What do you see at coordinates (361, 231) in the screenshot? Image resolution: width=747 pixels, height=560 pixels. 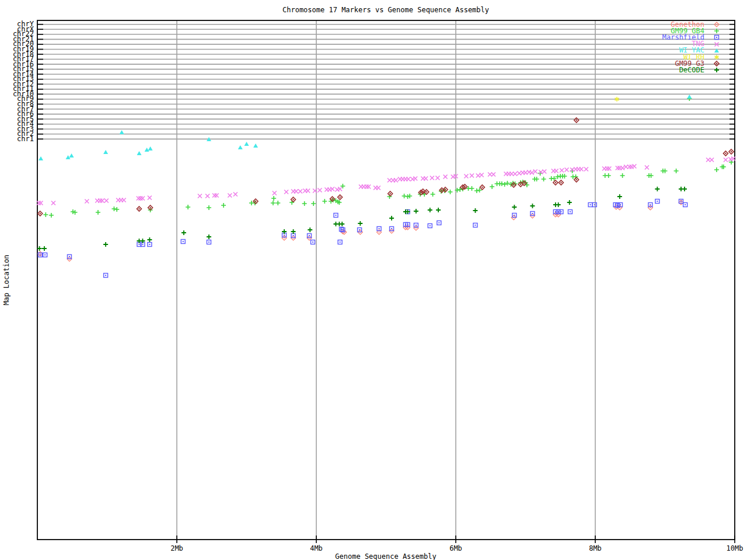 I see `series-genethon` at bounding box center [361, 231].